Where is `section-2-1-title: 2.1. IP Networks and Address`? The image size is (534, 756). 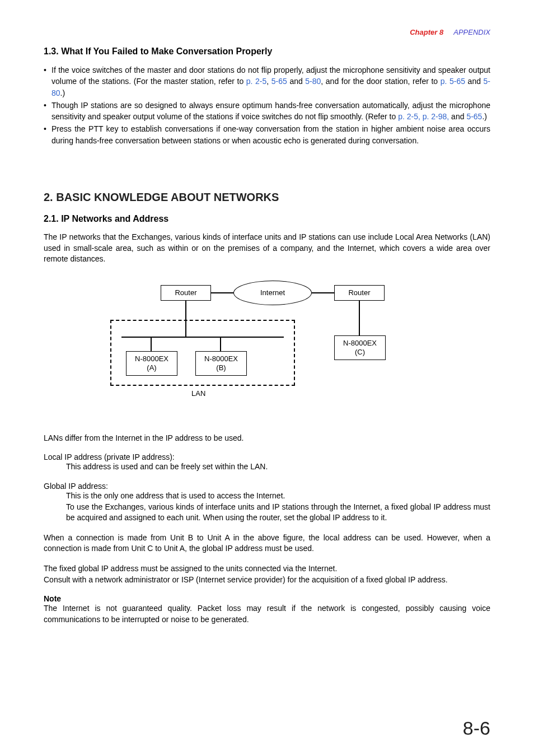
section-2-1-title: 2.1. IP Networks and Address is located at coordinates (267, 219).